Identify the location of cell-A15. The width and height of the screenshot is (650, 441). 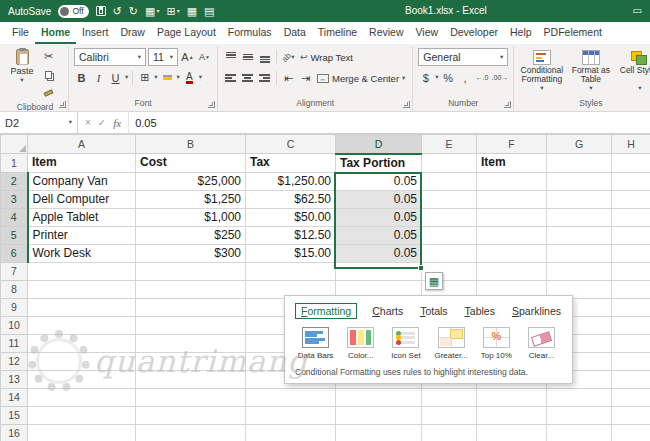
(82, 415).